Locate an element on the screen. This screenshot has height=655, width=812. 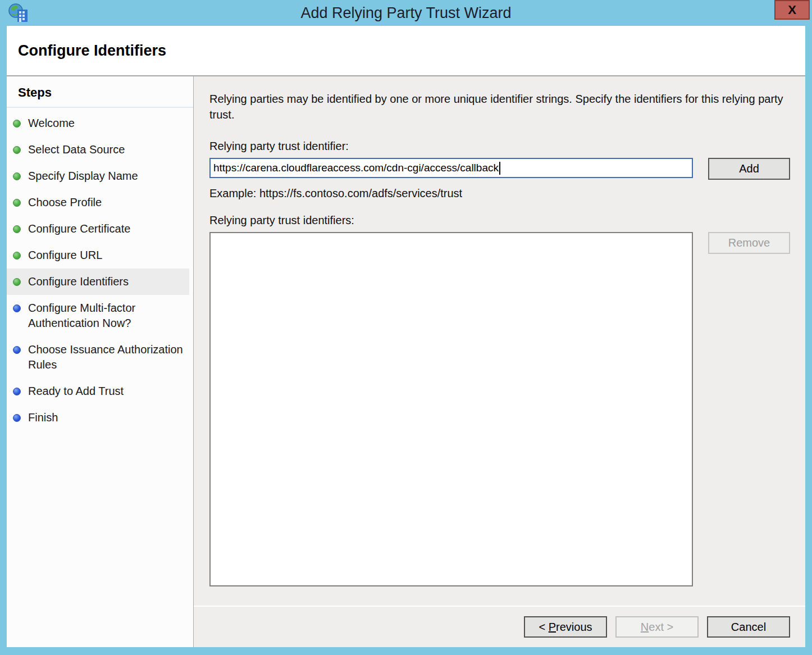
step-configure-url: Configure URL is located at coordinates (98, 255).